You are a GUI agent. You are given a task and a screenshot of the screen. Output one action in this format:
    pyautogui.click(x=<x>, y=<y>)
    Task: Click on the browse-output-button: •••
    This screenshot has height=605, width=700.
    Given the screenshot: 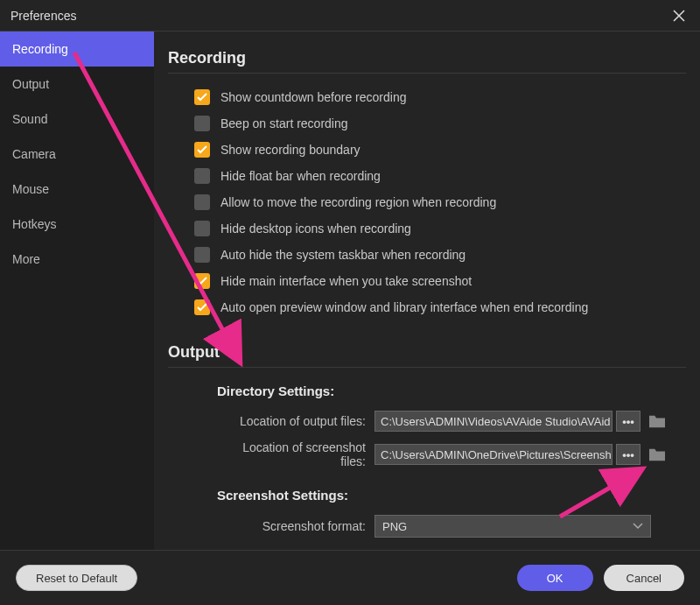 What is the action you would take?
    pyautogui.click(x=628, y=421)
    